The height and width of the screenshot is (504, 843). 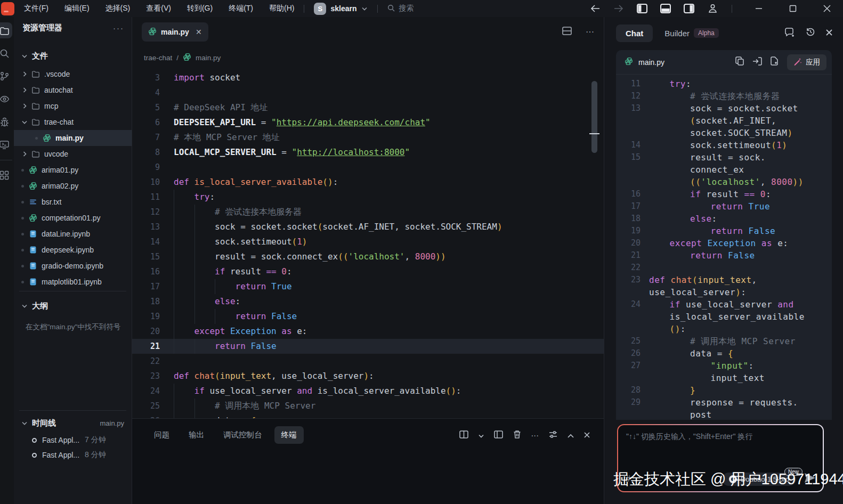 I want to click on tab-chat: Chat, so click(x=634, y=33).